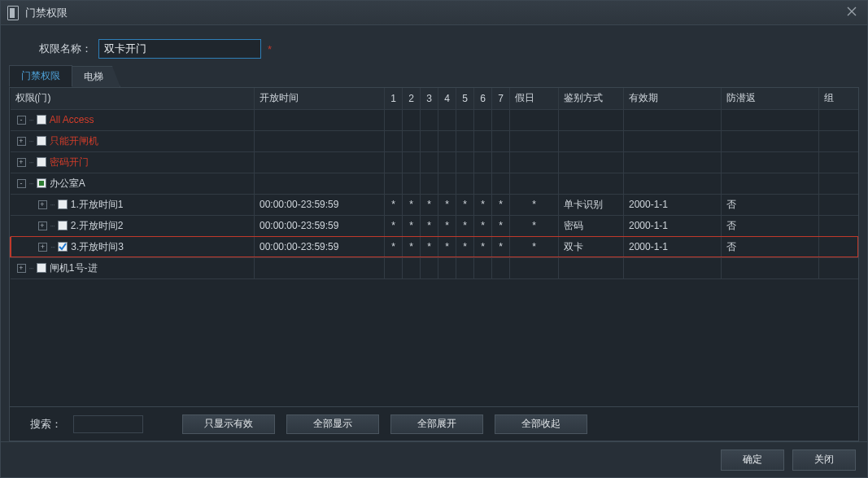 The image size is (868, 478). What do you see at coordinates (54, 49) in the screenshot?
I see `name-label: 权限名称：` at bounding box center [54, 49].